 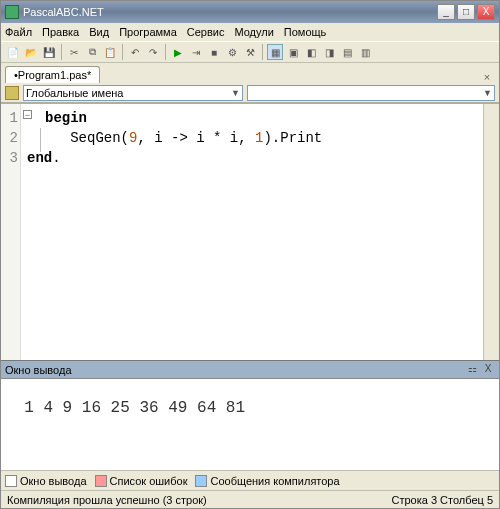 What do you see at coordinates (250, 73) in the screenshot?
I see `tabstrip: •Program1.pas* ×` at bounding box center [250, 73].